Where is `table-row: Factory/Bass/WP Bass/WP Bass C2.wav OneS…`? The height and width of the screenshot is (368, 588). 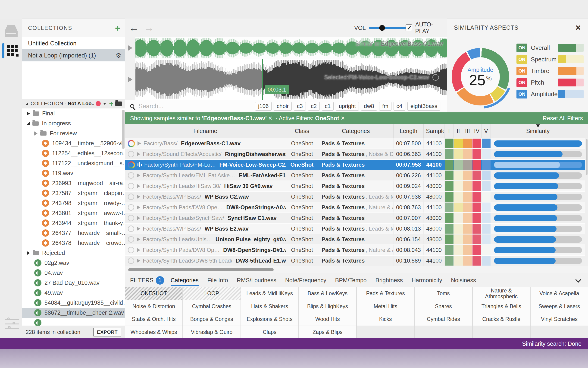 table-row: Factory/Bass/WP Bass/WP Bass C2.wav OneS… is located at coordinates (356, 197).